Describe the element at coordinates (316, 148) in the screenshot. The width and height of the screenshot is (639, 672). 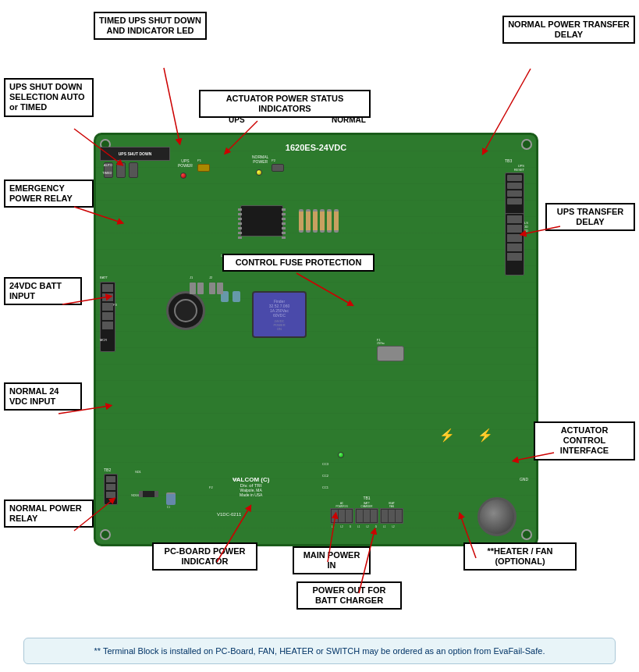
I see `board-model-label: 1620ES-24VDC` at that location.